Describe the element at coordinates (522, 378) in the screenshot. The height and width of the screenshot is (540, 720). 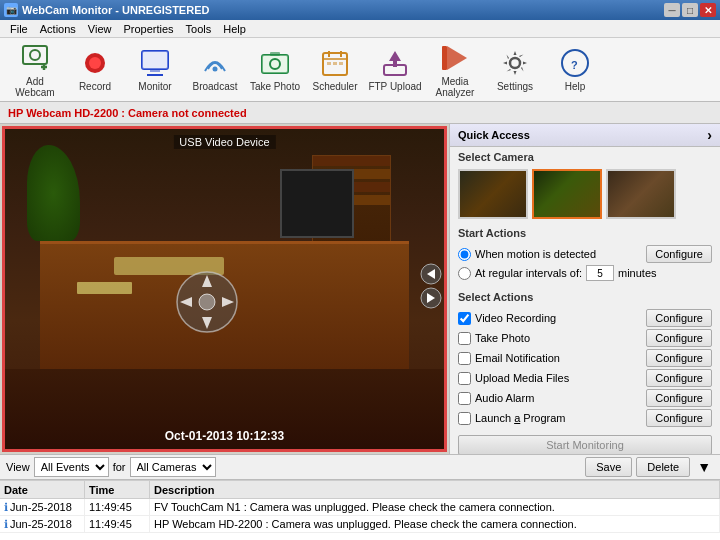
I see `upload-media-label: Upload Media Files` at that location.